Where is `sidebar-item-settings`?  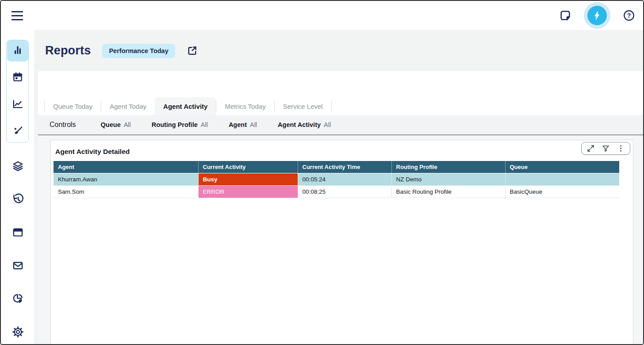 sidebar-item-settings is located at coordinates (18, 333).